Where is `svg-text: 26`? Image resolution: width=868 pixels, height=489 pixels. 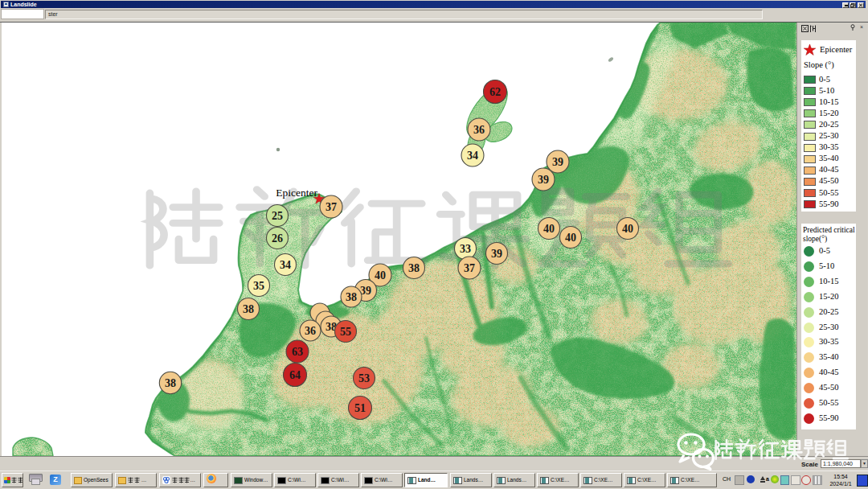
svg-text: 26 is located at coordinates (277, 238).